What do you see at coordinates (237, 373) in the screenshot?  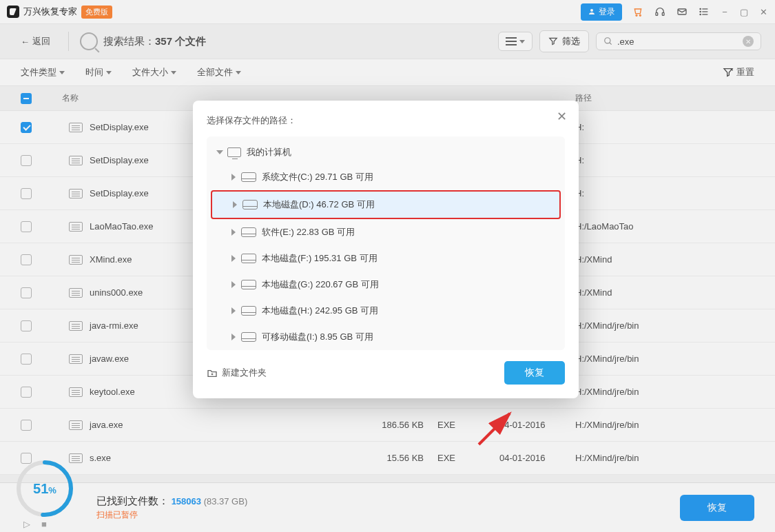 I see `new-folder-button: 新建文件夹` at bounding box center [237, 373].